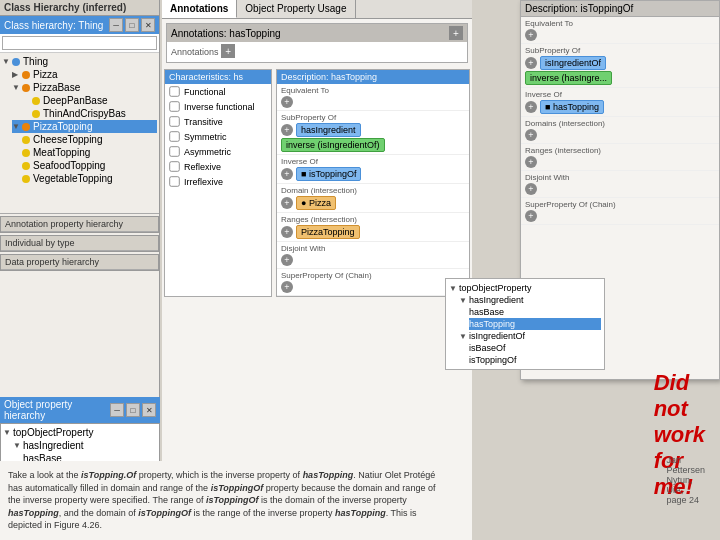 This screenshot has height=540, width=720. I want to click on tree-item-thincrispybase: ThinAndCrispyBas, so click(90, 114).